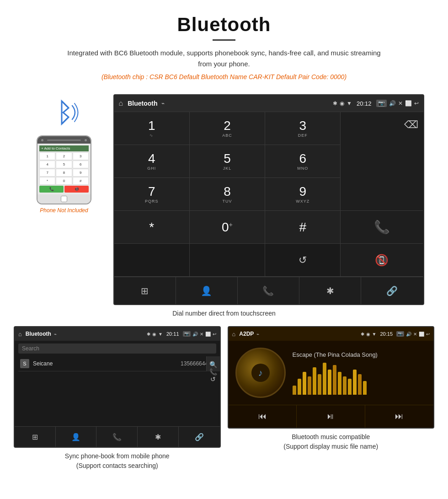  Describe the element at coordinates (228, 194) in the screenshot. I see `dialpad-key-8: 8TUV` at that location.